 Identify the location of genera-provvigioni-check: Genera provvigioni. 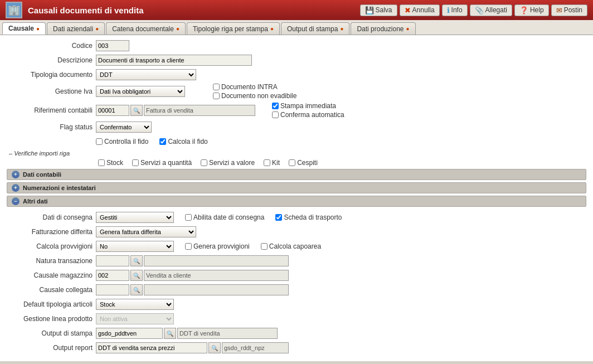
(217, 246).